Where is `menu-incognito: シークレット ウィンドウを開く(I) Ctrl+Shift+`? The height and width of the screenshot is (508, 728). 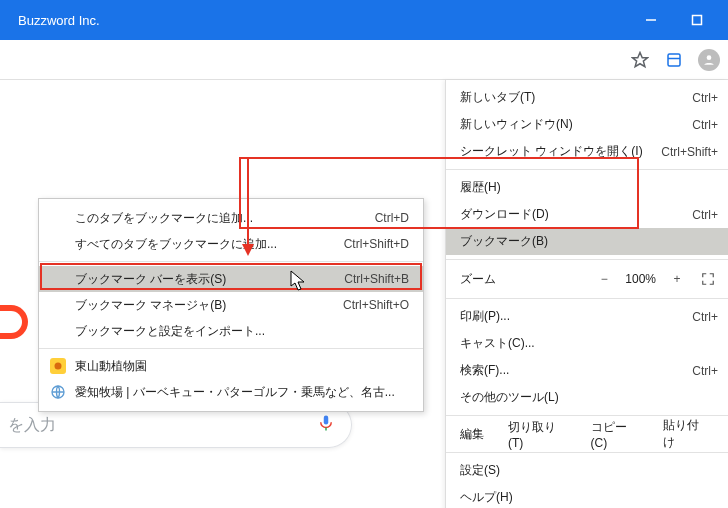
menu-incognito: シークレット ウィンドウを開く(I) Ctrl+Shift+ is located at coordinates (587, 152).